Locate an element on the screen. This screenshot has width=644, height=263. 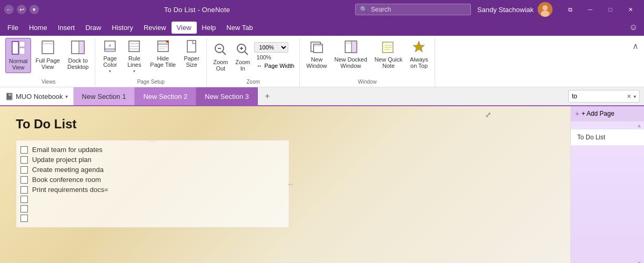
ribbon-group-window: NewWindow New DockedWindow is located at coordinates (367, 62).